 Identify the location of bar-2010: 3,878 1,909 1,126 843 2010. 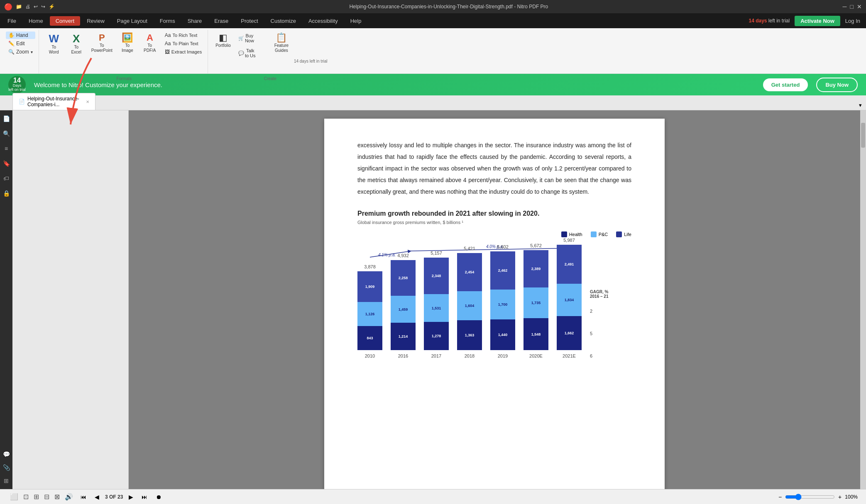
(370, 311).